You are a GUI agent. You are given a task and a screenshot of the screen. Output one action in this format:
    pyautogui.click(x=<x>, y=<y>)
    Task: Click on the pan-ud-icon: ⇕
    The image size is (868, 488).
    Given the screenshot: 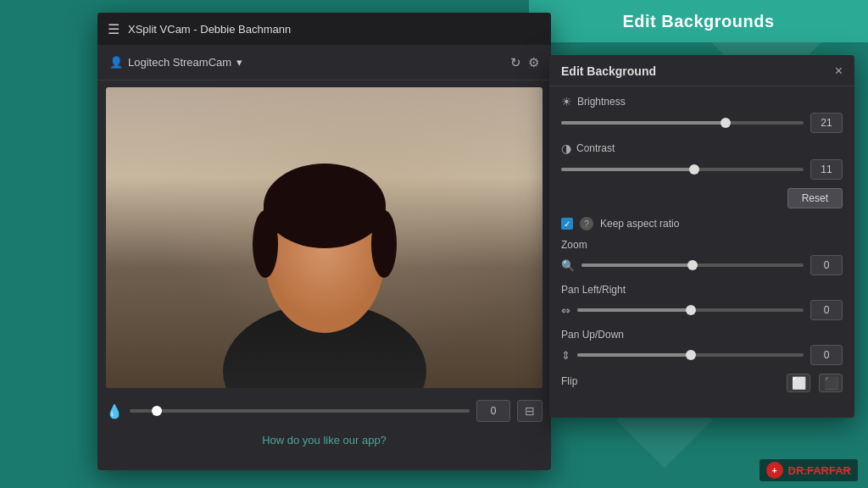 What is the action you would take?
    pyautogui.click(x=566, y=356)
    